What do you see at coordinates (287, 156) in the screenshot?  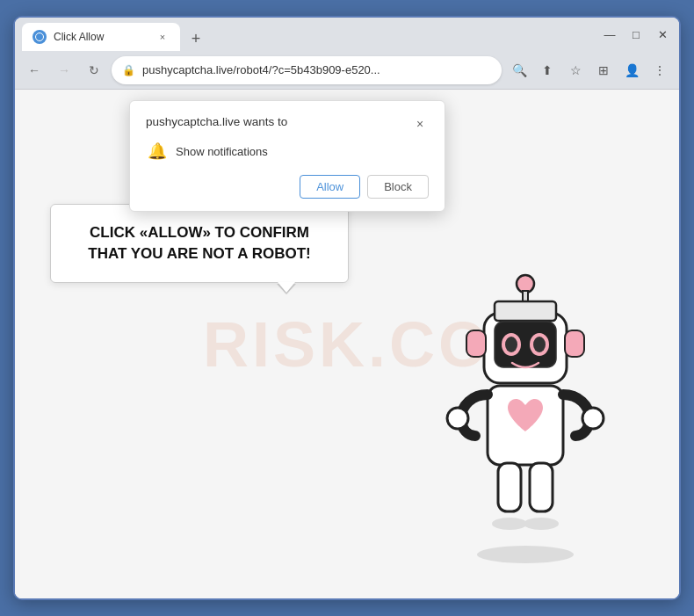 I see `notification-popup: pushycaptcha.live wants to × 🔔 Show noti…` at bounding box center [287, 156].